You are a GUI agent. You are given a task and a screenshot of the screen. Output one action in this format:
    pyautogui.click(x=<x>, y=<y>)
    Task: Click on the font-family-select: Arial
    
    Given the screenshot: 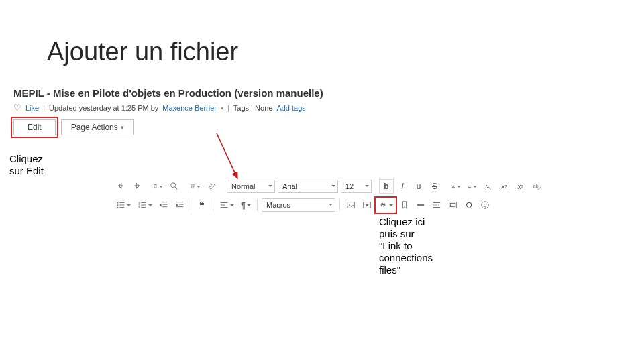 What is the action you would take?
    pyautogui.click(x=308, y=186)
    